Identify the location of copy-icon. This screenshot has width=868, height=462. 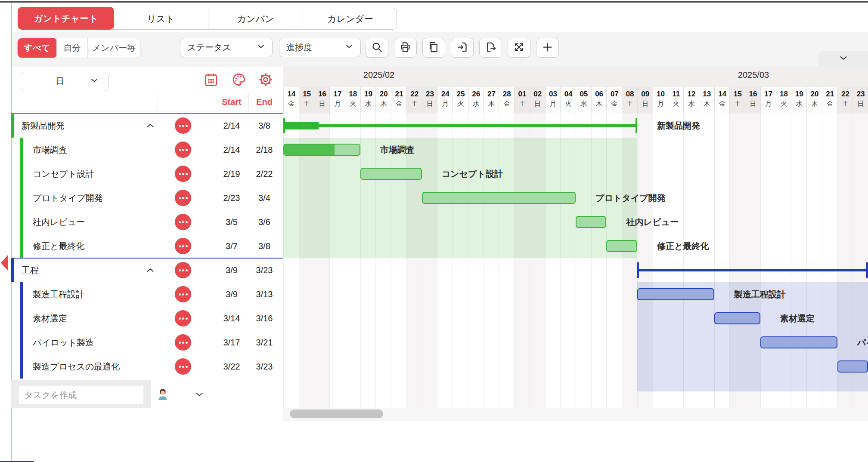
(434, 48).